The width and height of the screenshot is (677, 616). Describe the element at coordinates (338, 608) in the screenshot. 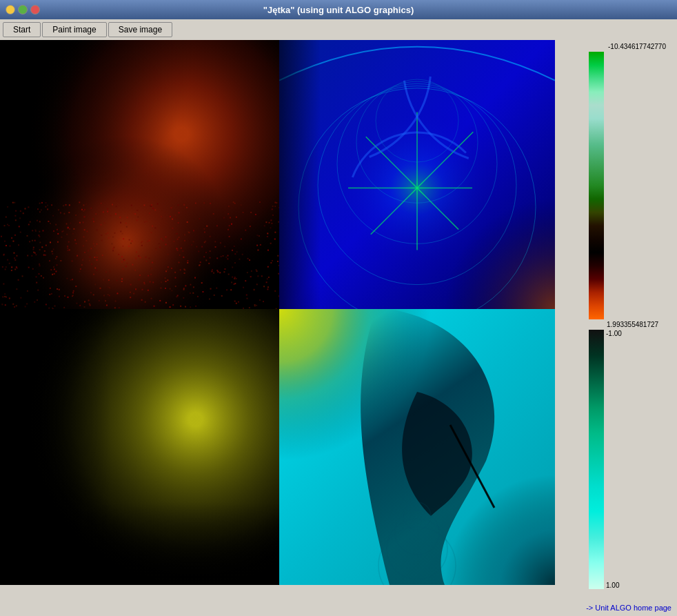

I see `footer: -> Unit ALGO home page` at that location.